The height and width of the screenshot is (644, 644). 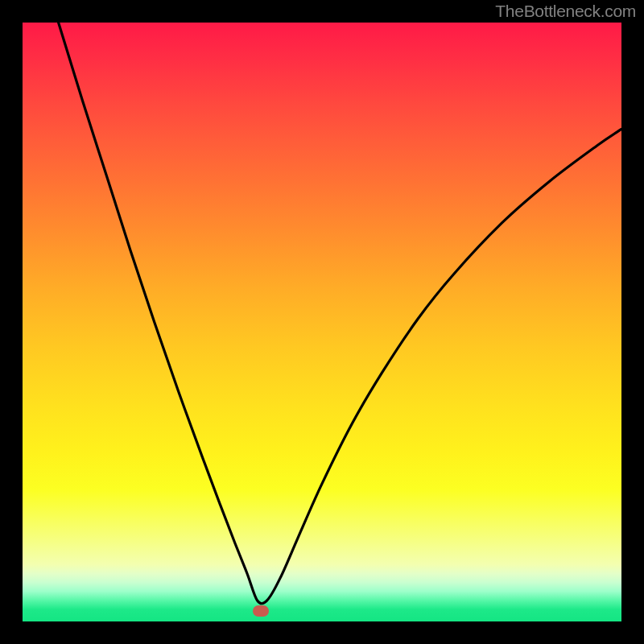 What do you see at coordinates (261, 611) in the screenshot?
I see `optimal-point-marker` at bounding box center [261, 611].